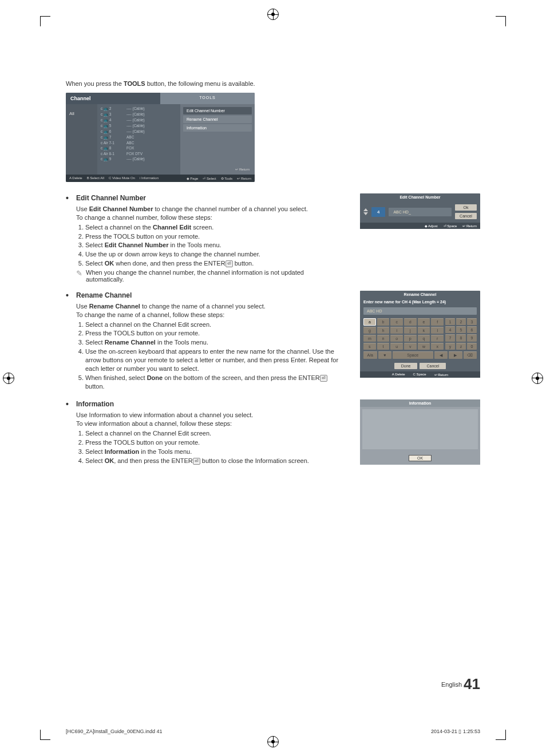  Describe the element at coordinates (209, 276) in the screenshot. I see `note: ✎When you change the channel number, the…` at that location.